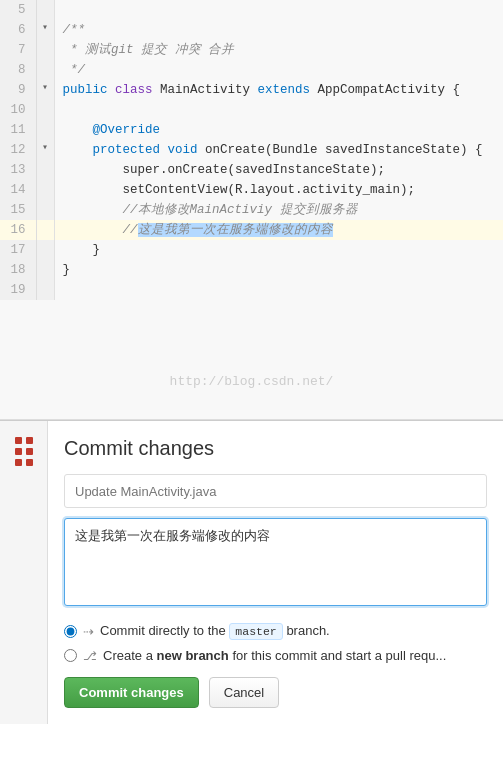 Image resolution: width=503 pixels, height=775 pixels. I want to click on line-number: 15, so click(18, 210).